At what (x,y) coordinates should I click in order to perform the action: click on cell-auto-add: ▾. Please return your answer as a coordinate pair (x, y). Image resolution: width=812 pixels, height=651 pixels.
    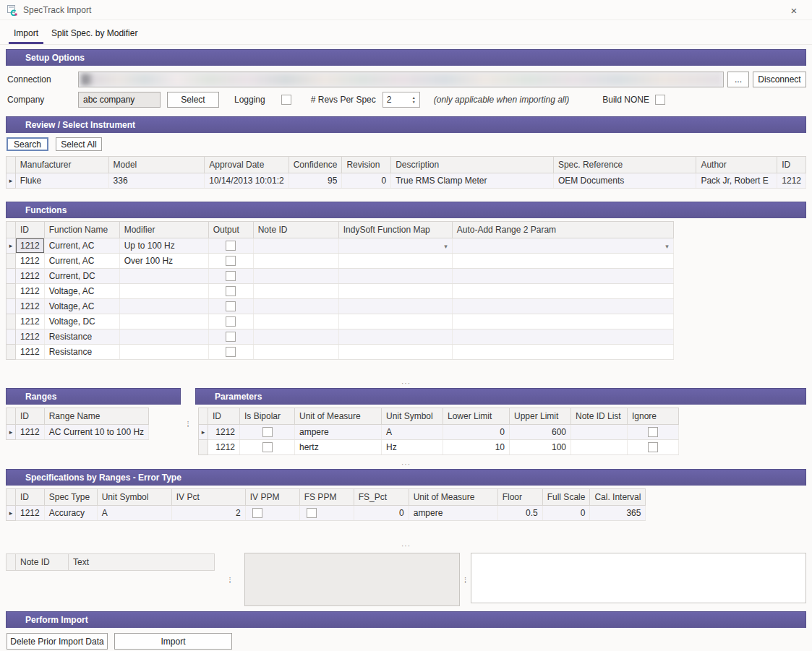
    Looking at the image, I should click on (563, 246).